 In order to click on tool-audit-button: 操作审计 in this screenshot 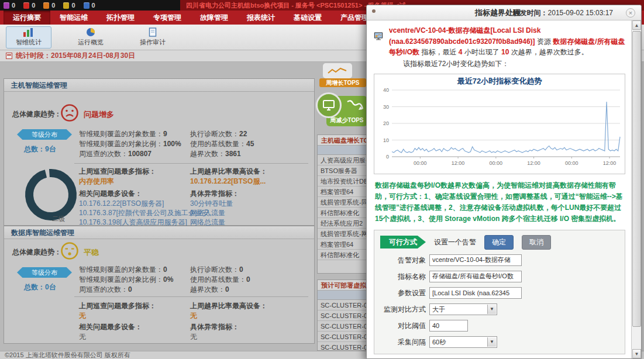, I will do `click(153, 37)`.